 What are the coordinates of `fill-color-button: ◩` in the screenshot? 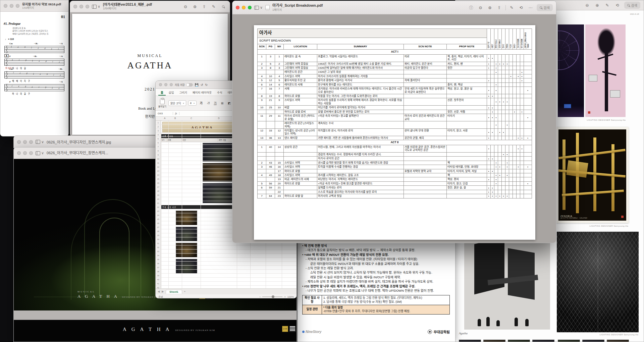 It's located at (229, 103).